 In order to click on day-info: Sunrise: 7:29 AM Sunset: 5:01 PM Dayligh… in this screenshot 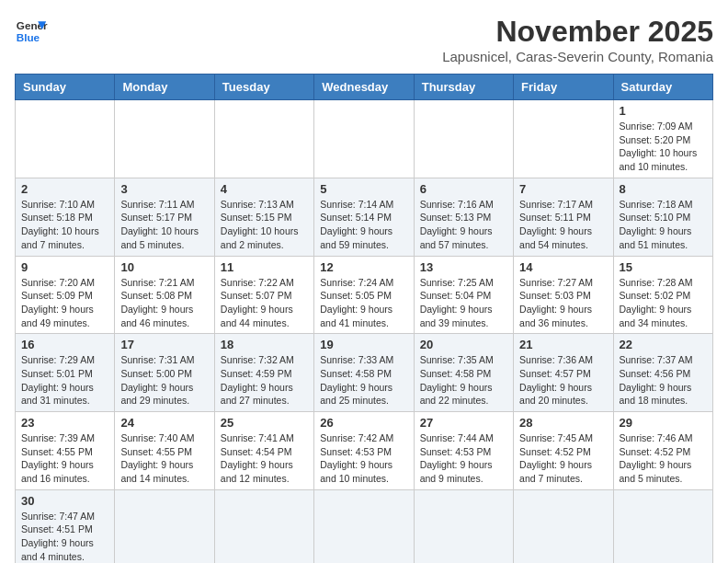, I will do `click(64, 381)`.